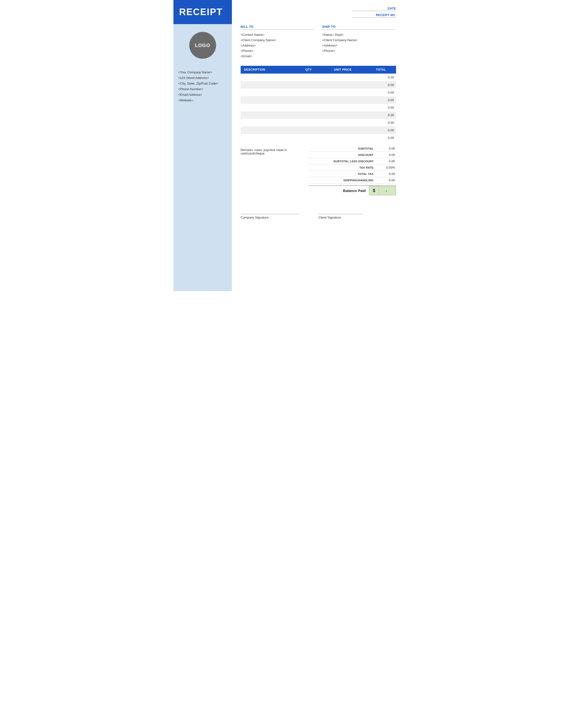 This screenshot has width=578, height=728. Describe the element at coordinates (374, 18) in the screenshot. I see `receipt-no-underline` at that location.